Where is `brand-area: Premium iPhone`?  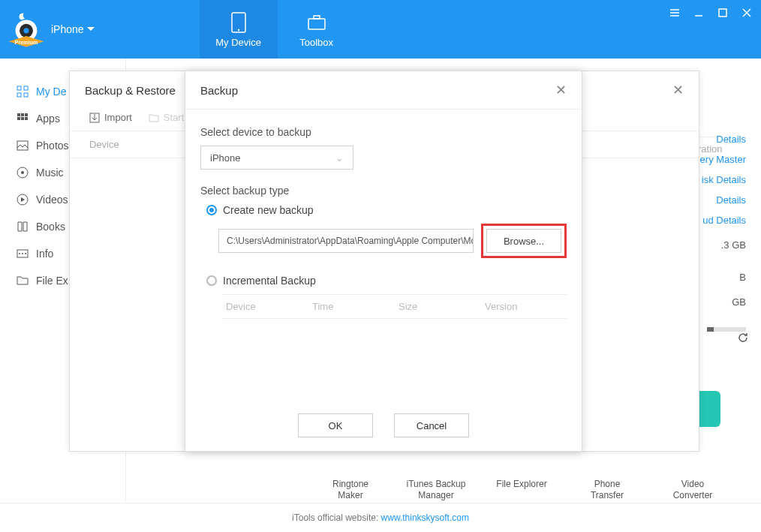
brand-area: Premium iPhone is located at coordinates (52, 29).